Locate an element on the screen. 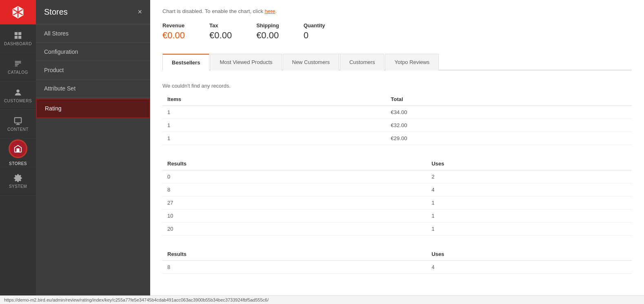  nav-label-catalog: CATALOG is located at coordinates (18, 73).